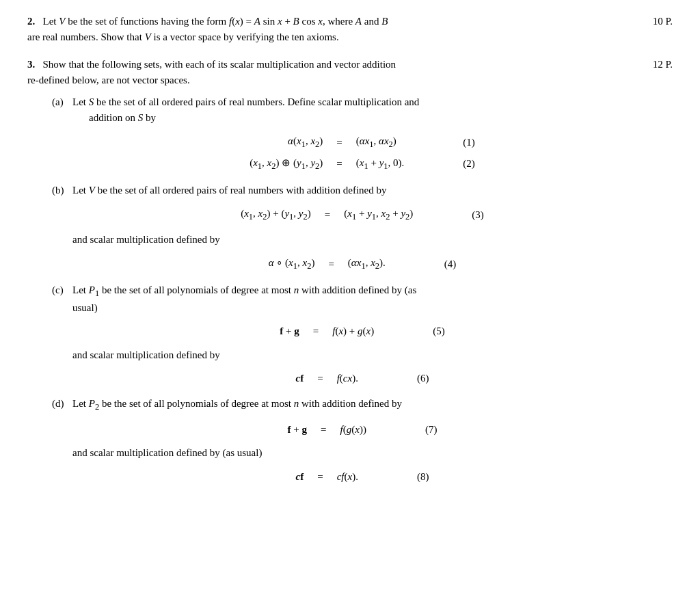 Image resolution: width=700 pixels, height=599 pixels. What do you see at coordinates (31, 21) in the screenshot?
I see `problem-2-number: 2.` at bounding box center [31, 21].